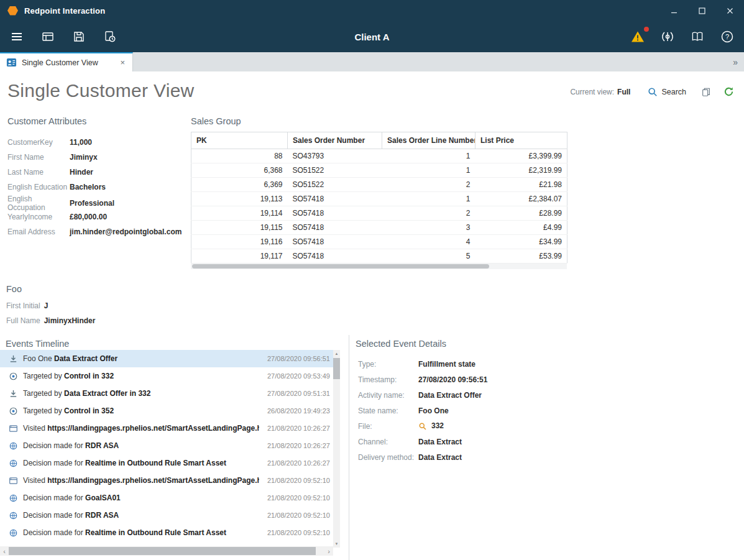  I want to click on event-name: https://landingpages.rphelios.net/SmartA…, so click(153, 480).